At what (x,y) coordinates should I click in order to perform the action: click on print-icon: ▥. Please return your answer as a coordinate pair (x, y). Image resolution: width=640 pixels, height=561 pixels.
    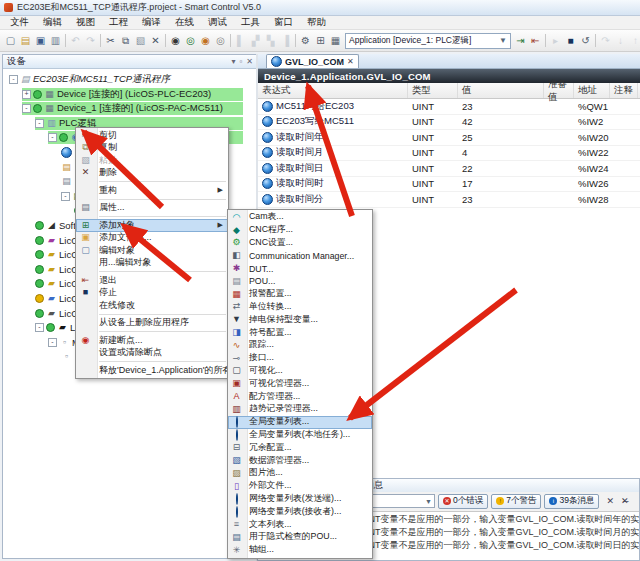
    Looking at the image, I should click on (56, 40).